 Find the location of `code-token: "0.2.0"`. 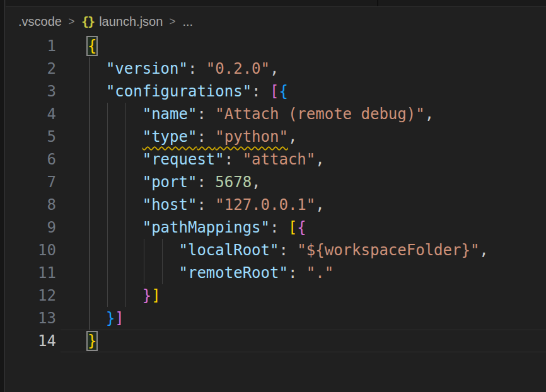

code-token: "0.2.0" is located at coordinates (238, 69).